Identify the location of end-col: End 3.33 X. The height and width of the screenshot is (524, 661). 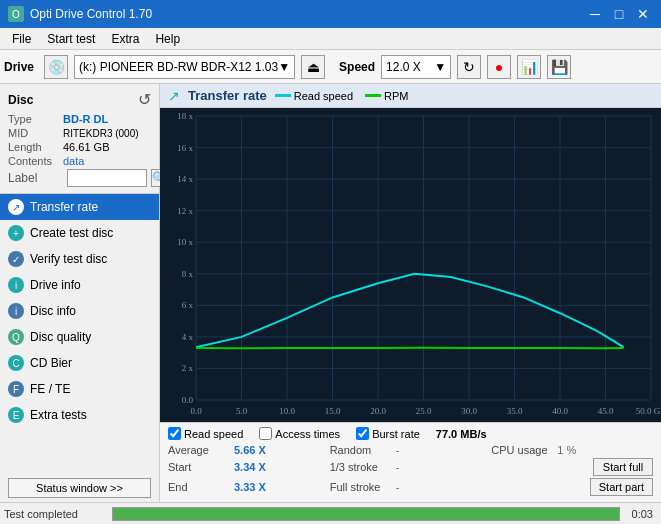
(249, 487).